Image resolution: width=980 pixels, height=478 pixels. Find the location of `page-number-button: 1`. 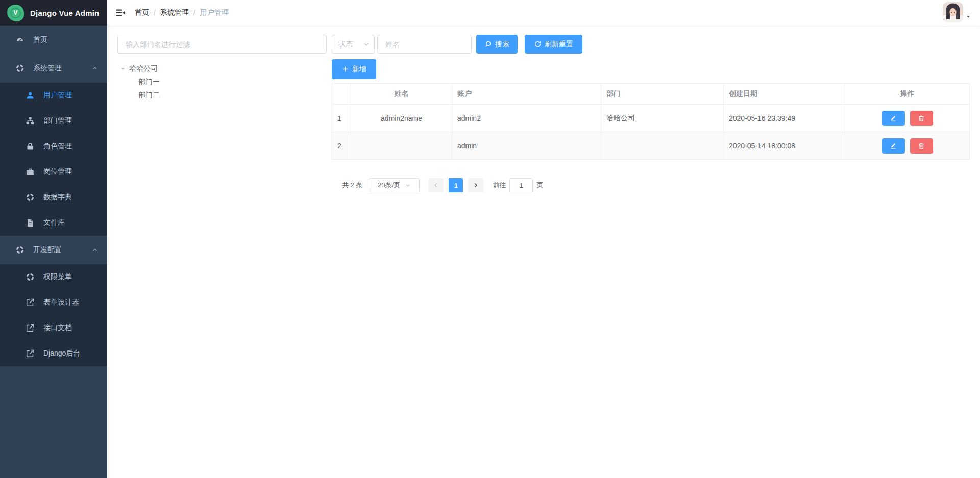

page-number-button: 1 is located at coordinates (456, 185).